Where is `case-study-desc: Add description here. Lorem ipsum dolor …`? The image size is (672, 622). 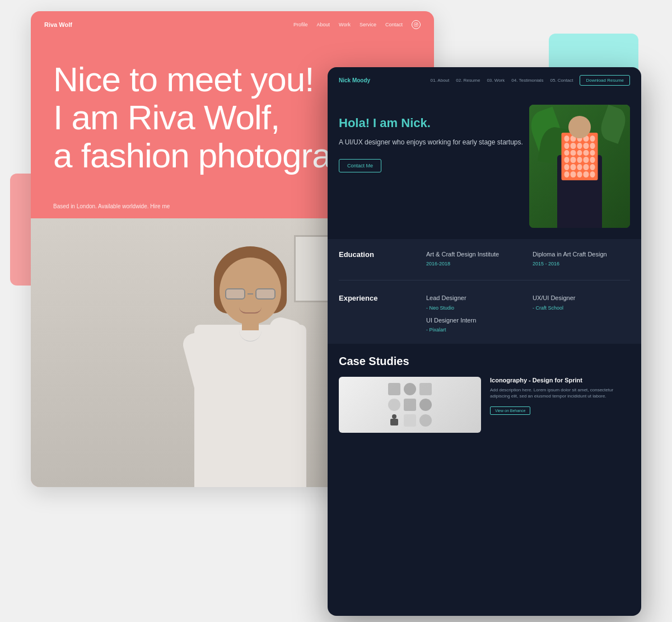
case-study-desc: Add description here. Lorem ipsum dolor … is located at coordinates (560, 393).